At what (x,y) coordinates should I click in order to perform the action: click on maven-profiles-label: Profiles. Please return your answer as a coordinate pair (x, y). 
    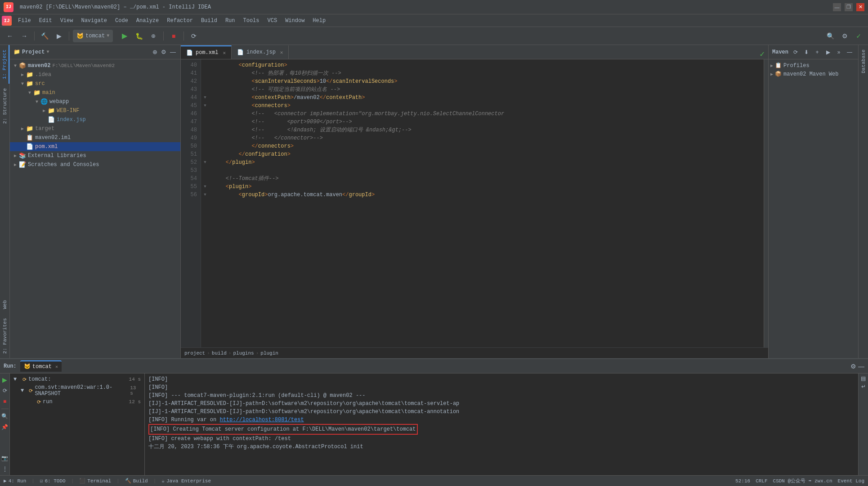
    Looking at the image, I should click on (796, 66).